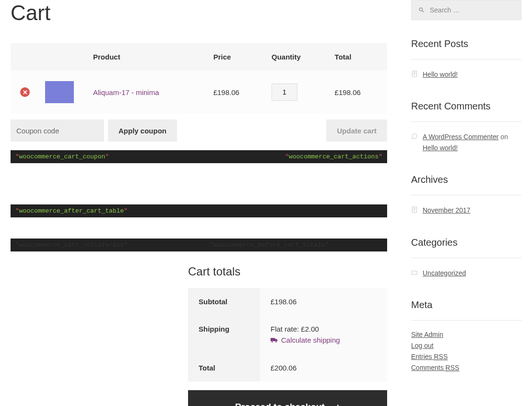 The height and width of the screenshot is (406, 532). Describe the element at coordinates (466, 310) in the screenshot. I see `meta-heading: Meta` at that location.